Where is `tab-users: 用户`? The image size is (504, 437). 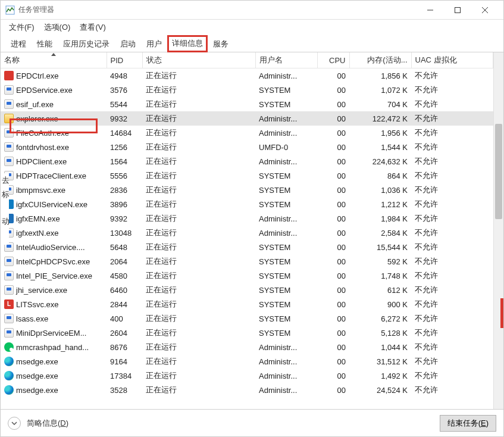 tab-users: 用户 is located at coordinates (154, 44).